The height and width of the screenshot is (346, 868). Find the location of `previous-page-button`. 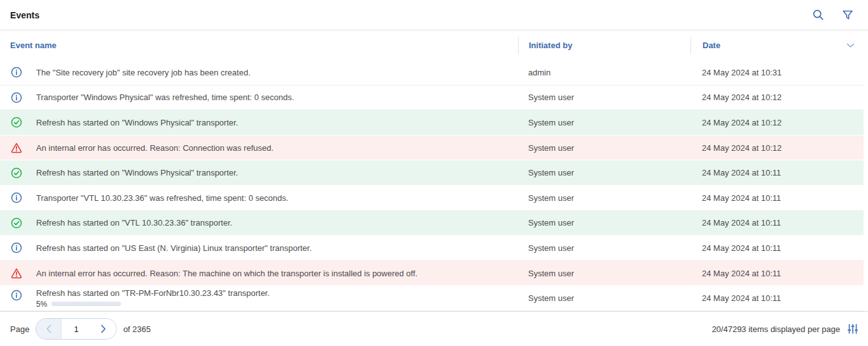

previous-page-button is located at coordinates (49, 329).